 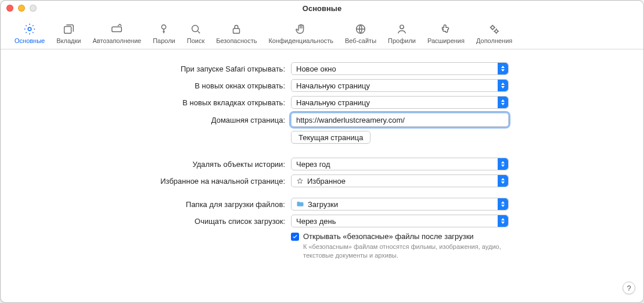 I want to click on tab-label: Расширения, so click(x=446, y=41).